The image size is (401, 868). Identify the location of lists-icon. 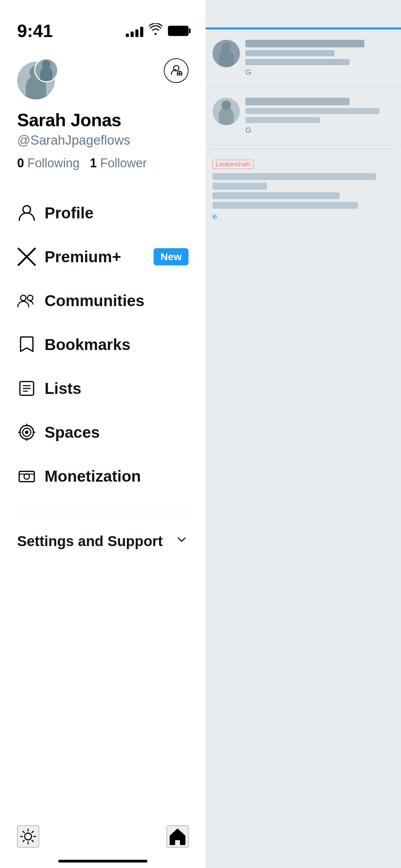
(31, 388).